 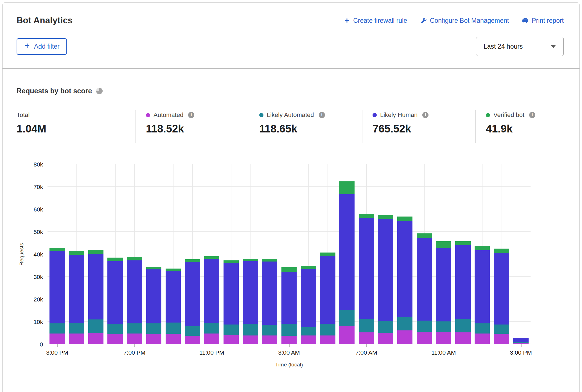 I want to click on legend-dot-likely-automated, so click(x=261, y=115).